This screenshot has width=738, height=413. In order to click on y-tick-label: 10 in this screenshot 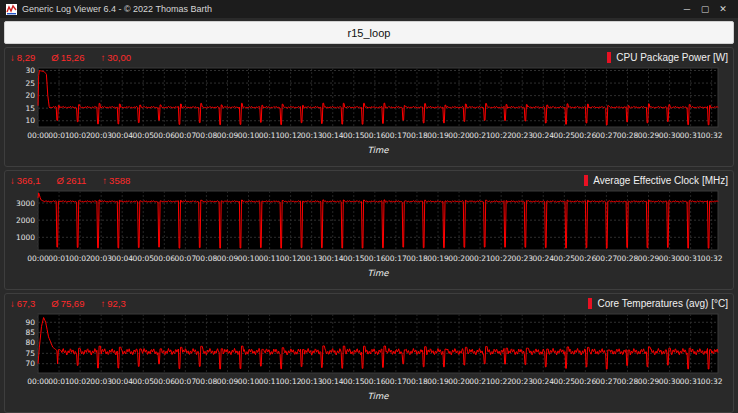, I will do `click(30, 120)`.